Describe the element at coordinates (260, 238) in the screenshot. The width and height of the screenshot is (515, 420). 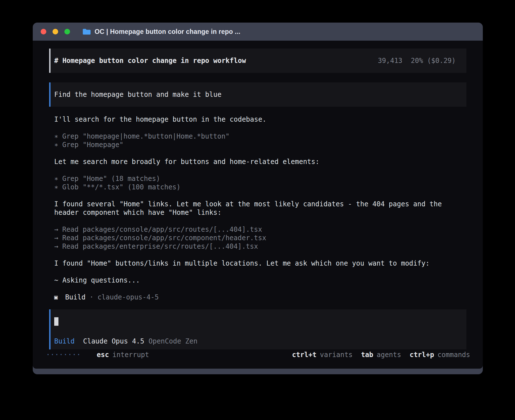
I see `tool-call: →Read packages/console/app/src/component…` at that location.